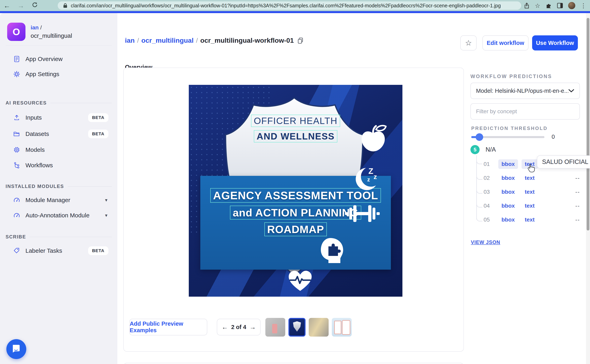  What do you see at coordinates (560, 6) in the screenshot?
I see `side-panel-icon` at bounding box center [560, 6].